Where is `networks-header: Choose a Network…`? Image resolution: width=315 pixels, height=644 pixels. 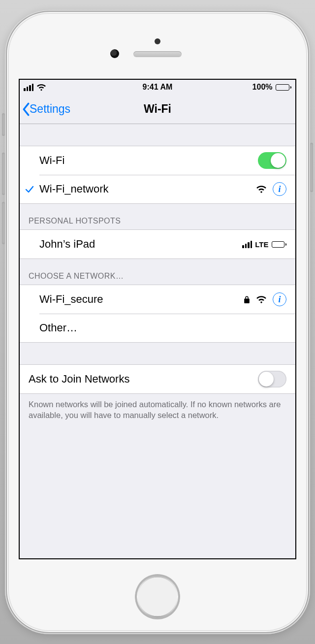 networks-header: Choose a Network… is located at coordinates (158, 272).